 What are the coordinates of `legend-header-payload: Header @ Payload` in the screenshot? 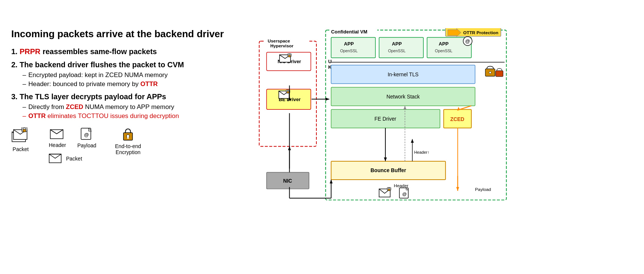 It's located at (73, 138).